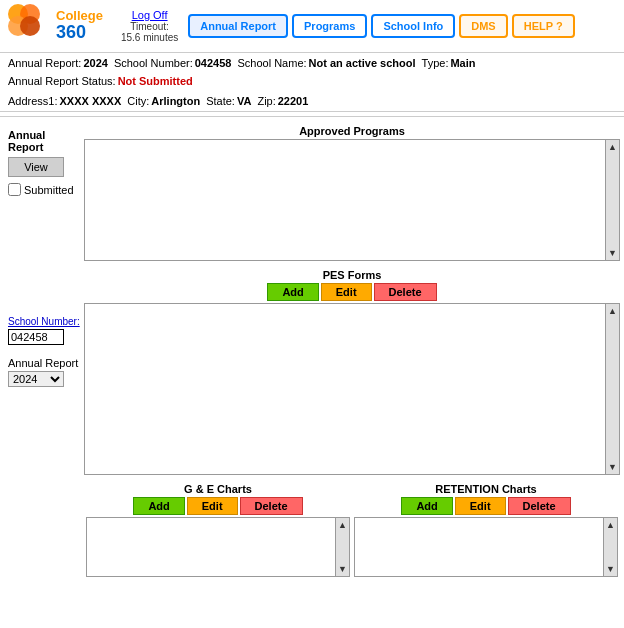 The height and width of the screenshot is (628, 624). What do you see at coordinates (352, 530) in the screenshot?
I see `charts-row: G & E Charts Add Edit Delete ▲ ▼` at bounding box center [352, 530].